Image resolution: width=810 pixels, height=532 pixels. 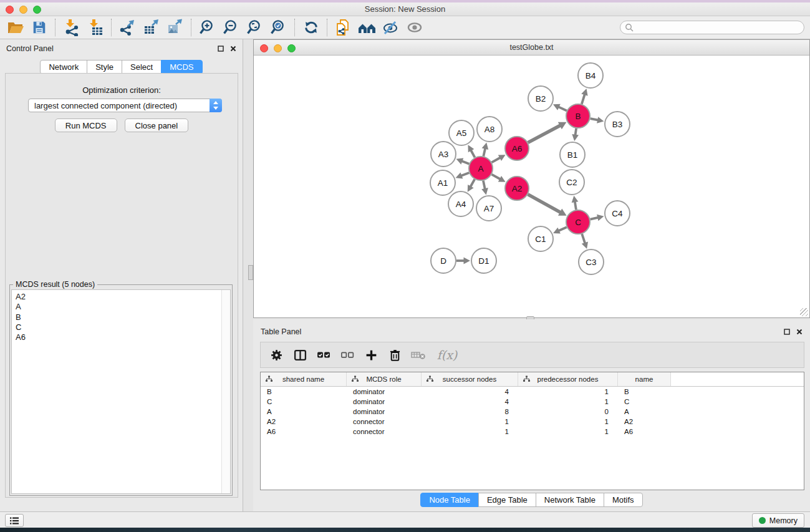 What do you see at coordinates (181, 67) in the screenshot?
I see `tab-mcds: MCDS` at bounding box center [181, 67].